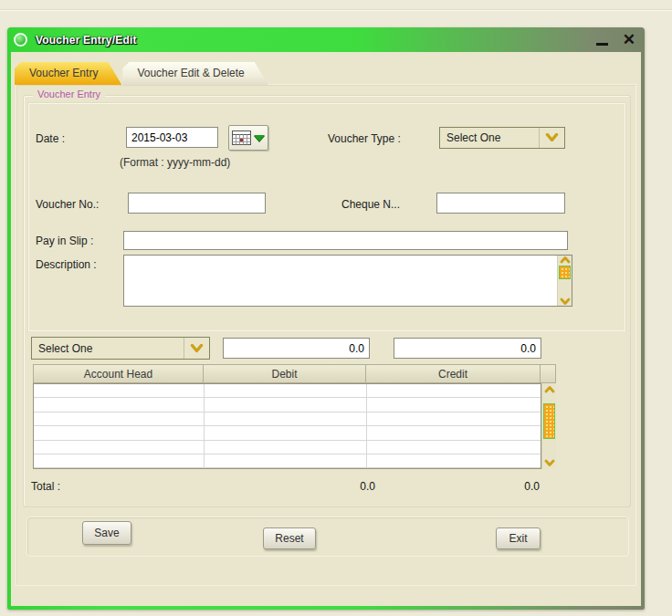 The image size is (672, 616). I want to click on table-header: Account Head Debit Credit, so click(294, 374).